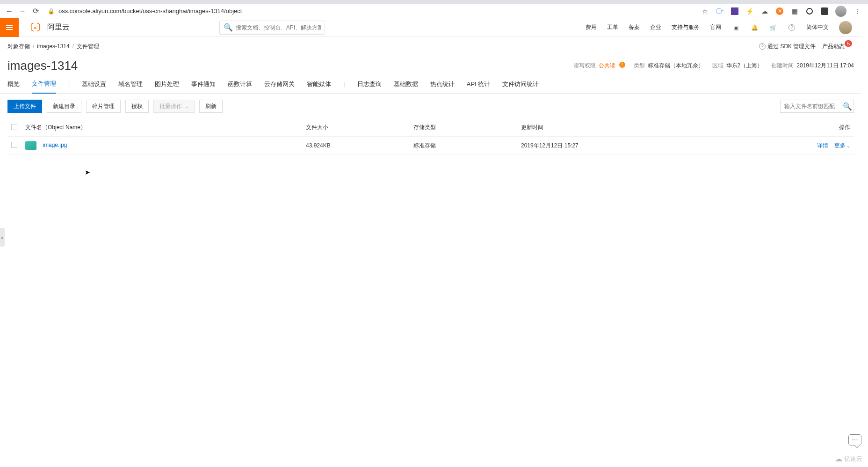 This screenshot has height=467, width=868. I want to click on nav-ticket: 工单, so click(613, 27).